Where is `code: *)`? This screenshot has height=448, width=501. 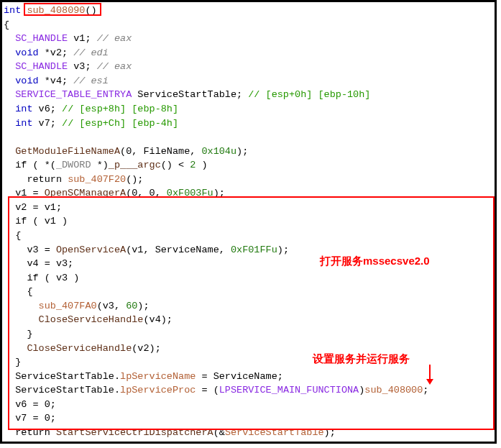 code: *) is located at coordinates (100, 165).